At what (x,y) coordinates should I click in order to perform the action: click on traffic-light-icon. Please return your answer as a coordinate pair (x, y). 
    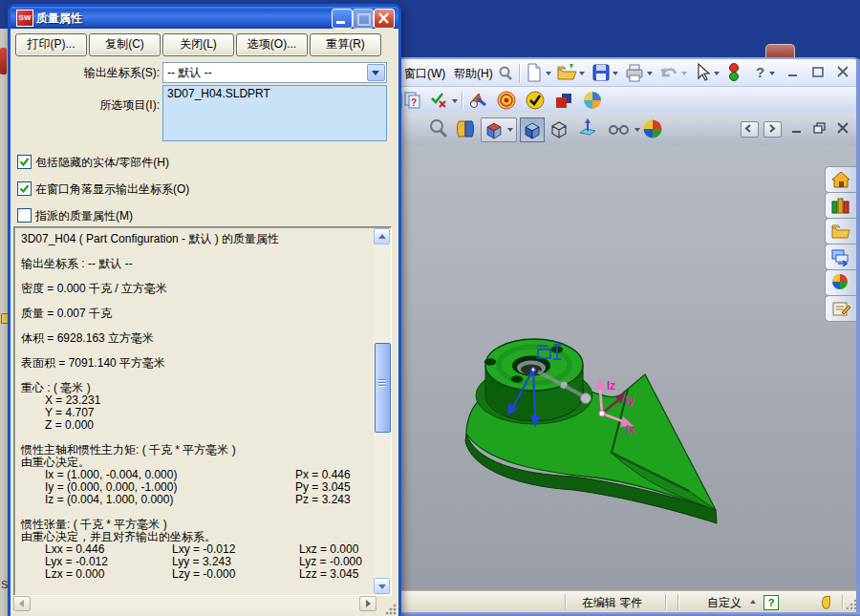
    Looking at the image, I should click on (738, 73).